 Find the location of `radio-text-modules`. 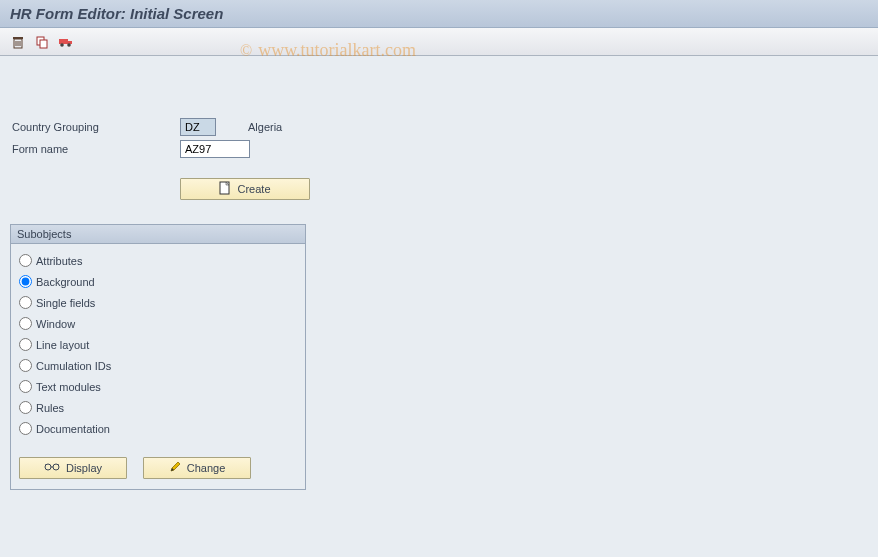

radio-text-modules is located at coordinates (26, 386).